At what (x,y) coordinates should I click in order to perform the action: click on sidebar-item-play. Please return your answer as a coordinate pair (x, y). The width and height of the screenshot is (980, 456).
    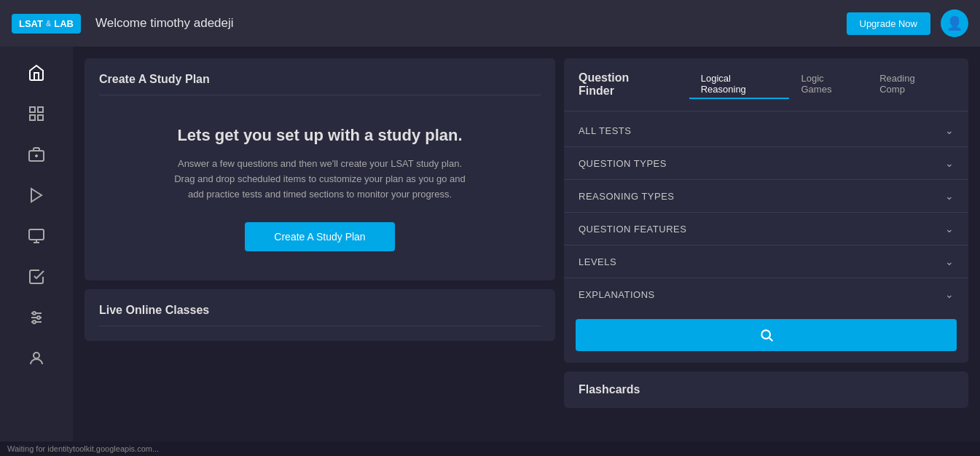
    Looking at the image, I should click on (36, 195).